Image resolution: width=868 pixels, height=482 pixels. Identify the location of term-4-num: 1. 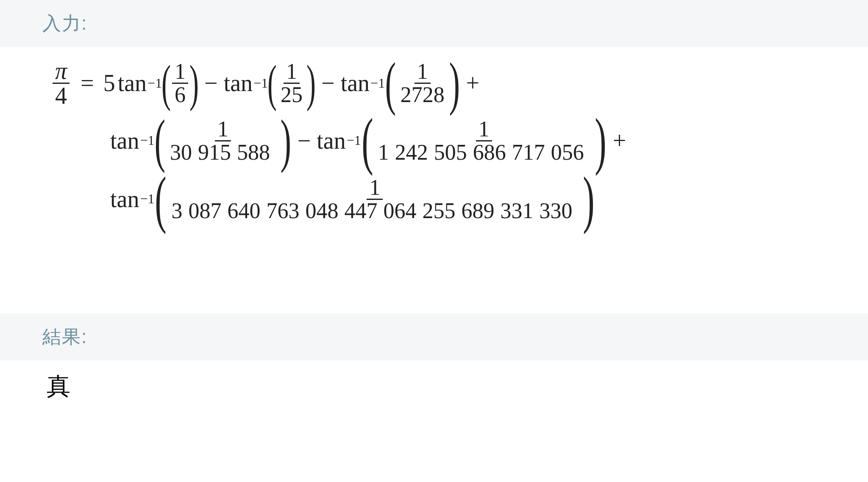
(484, 130).